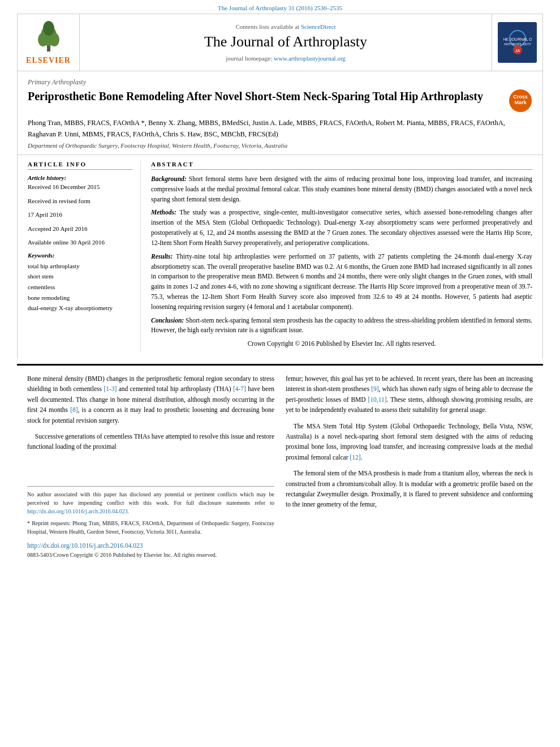  What do you see at coordinates (80, 276) in the screenshot?
I see `keyword-2: short stem` at bounding box center [80, 276].